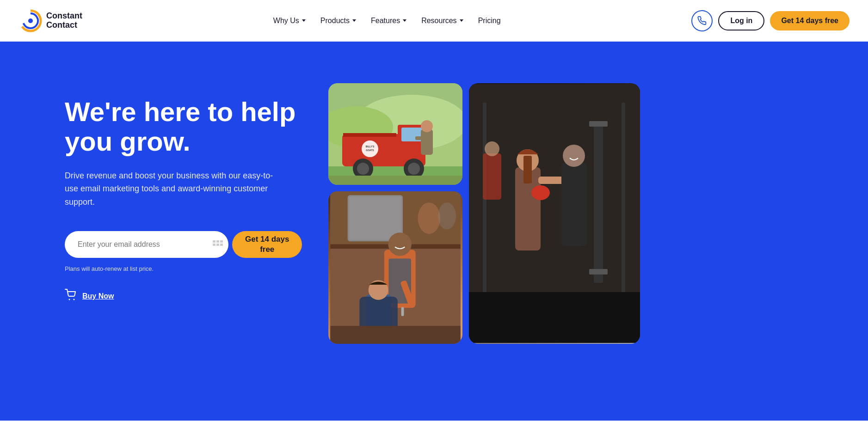 This screenshot has height=421, width=868. What do you see at coordinates (439, 21) in the screenshot?
I see `nav-label-resources: Resources` at bounding box center [439, 21].